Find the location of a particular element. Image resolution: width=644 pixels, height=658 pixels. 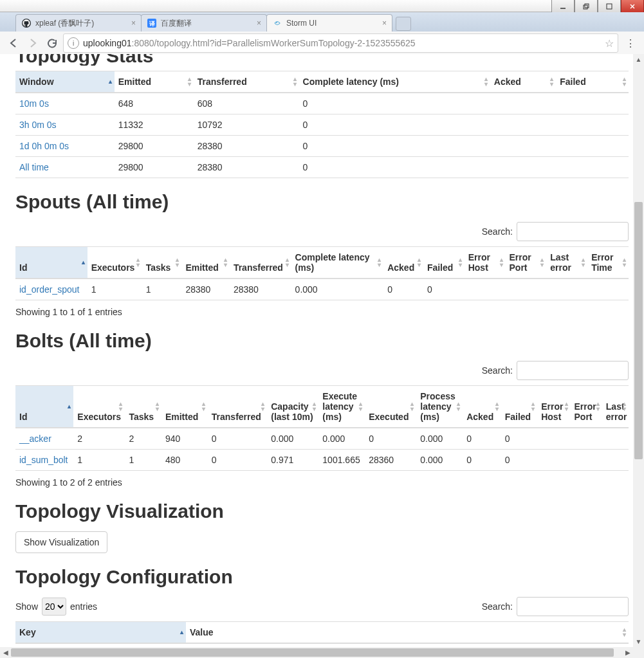

show-visualization-button: Show Visualization is located at coordinates (62, 542).